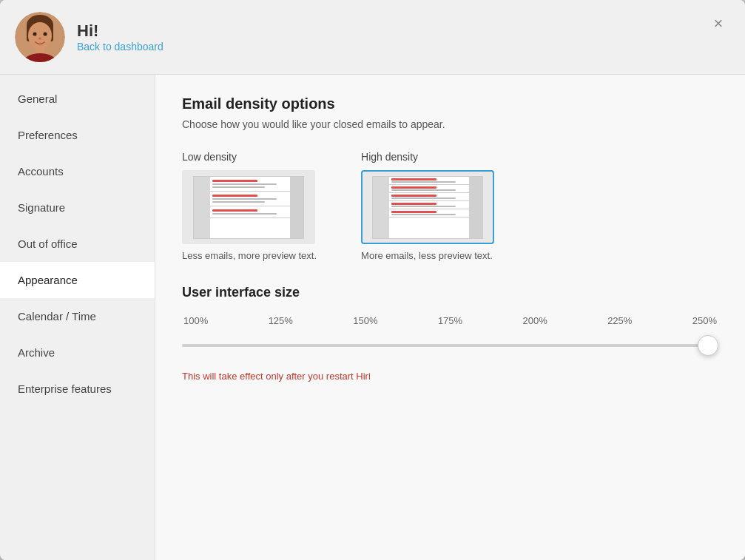 The height and width of the screenshot is (560, 745). What do you see at coordinates (297, 207) in the screenshot?
I see `preview-right` at bounding box center [297, 207].